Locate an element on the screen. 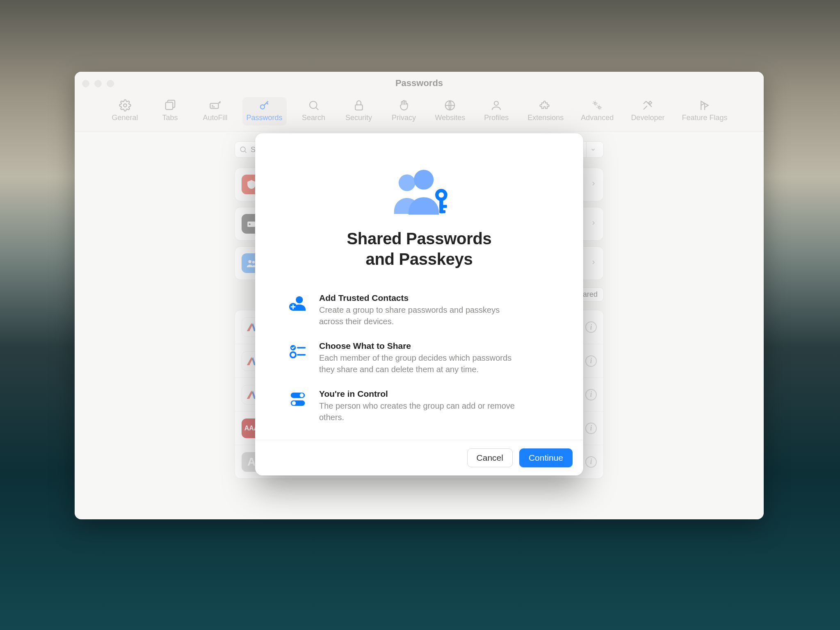  gear-icon is located at coordinates (125, 105).